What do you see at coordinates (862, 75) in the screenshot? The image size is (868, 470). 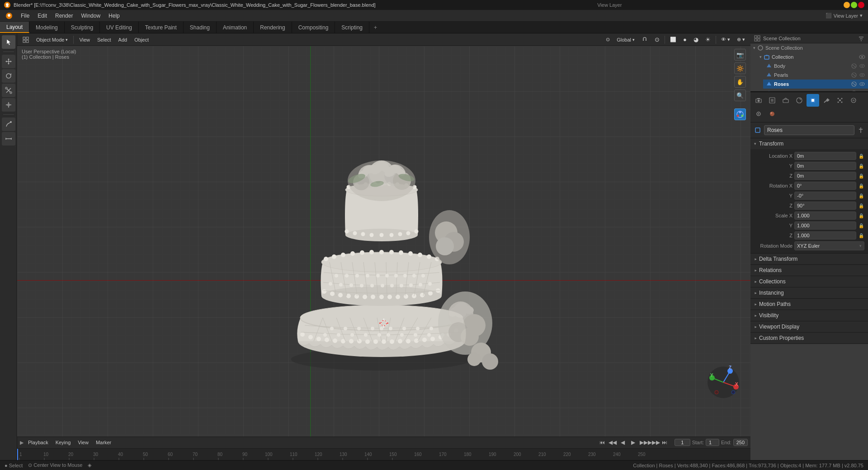 I see `restrict-viewport-pearls` at bounding box center [862, 75].